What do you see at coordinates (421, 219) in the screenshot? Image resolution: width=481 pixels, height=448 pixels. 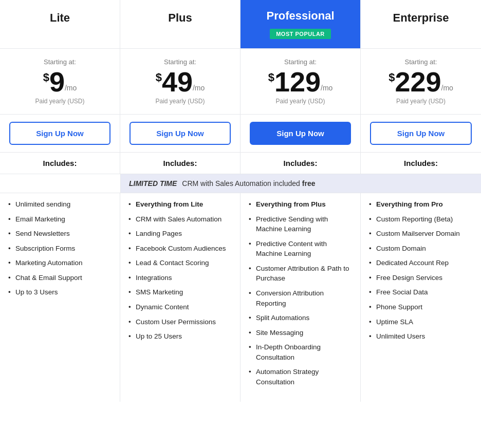 I see `list-item: Custom Reporting (Beta)` at bounding box center [421, 219].